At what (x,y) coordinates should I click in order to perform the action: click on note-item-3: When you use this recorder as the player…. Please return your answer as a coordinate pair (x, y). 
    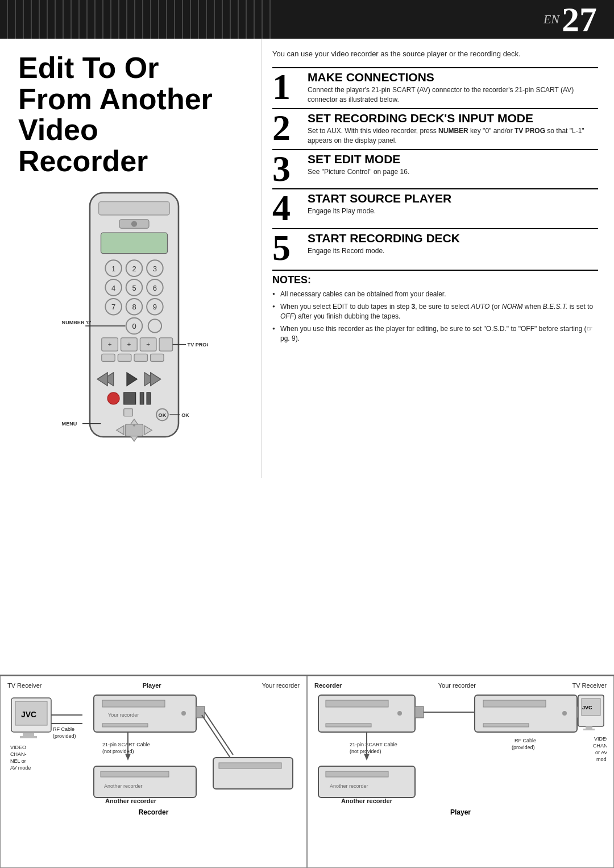
    Looking at the image, I should click on (435, 334).